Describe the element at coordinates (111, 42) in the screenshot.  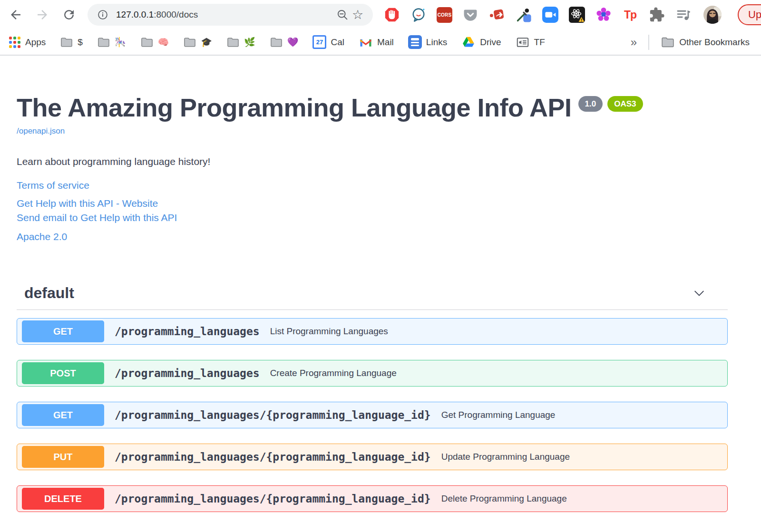
I see `bookmark-folder-carousel: 🎠` at that location.